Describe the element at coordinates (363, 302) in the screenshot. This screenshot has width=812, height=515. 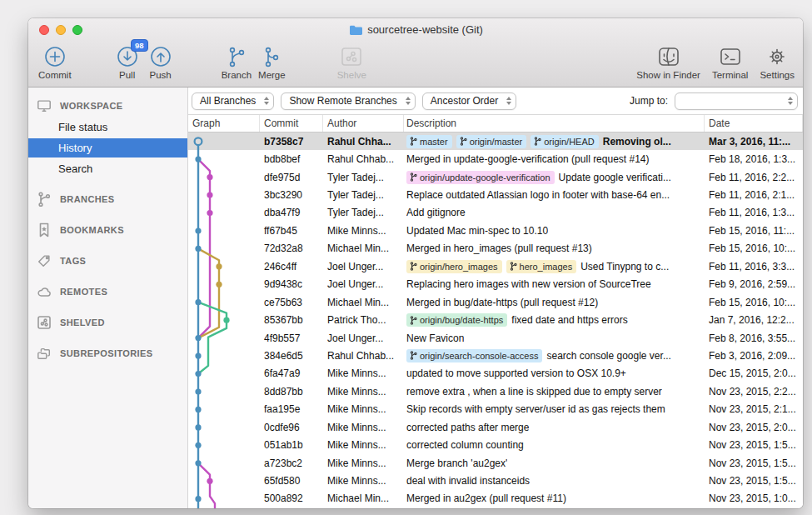
I see `commit-author: Michael Min...` at that location.